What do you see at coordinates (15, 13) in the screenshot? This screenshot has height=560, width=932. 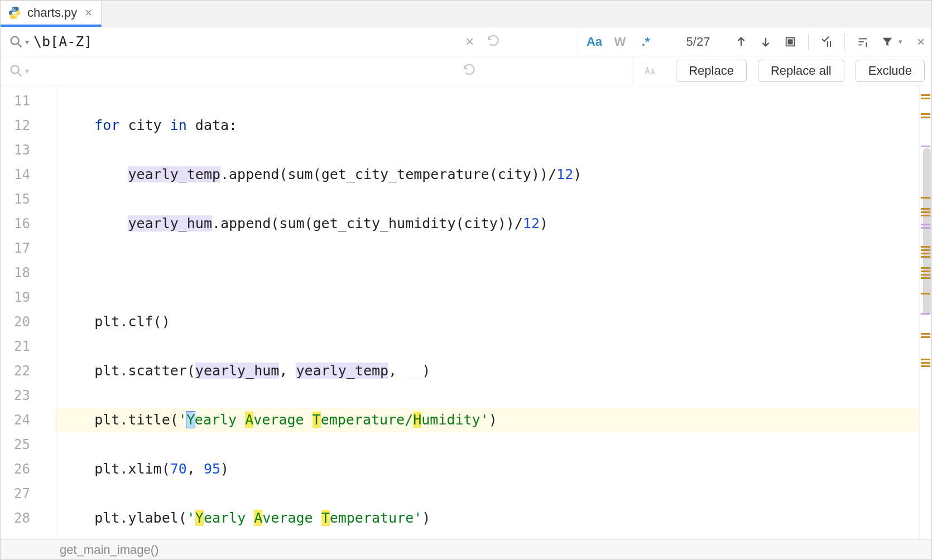 I see `python-file-icon` at bounding box center [15, 13].